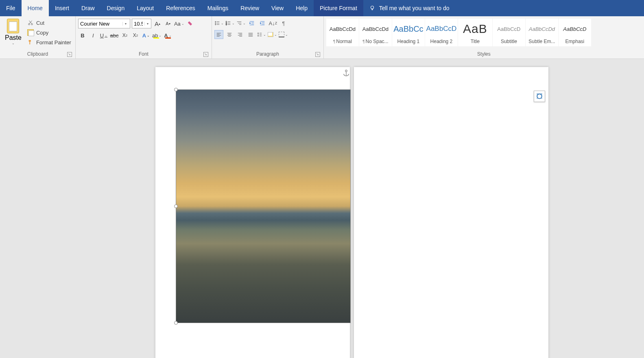  What do you see at coordinates (408, 33) in the screenshot?
I see `style-heading-1: AaBbCc Heading 1` at bounding box center [408, 33].